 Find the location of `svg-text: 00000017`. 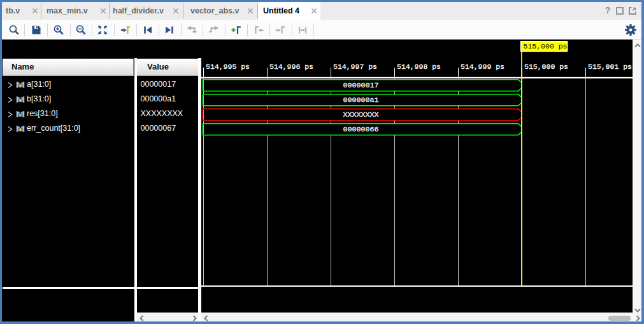

svg-text: 00000017 is located at coordinates (361, 85).